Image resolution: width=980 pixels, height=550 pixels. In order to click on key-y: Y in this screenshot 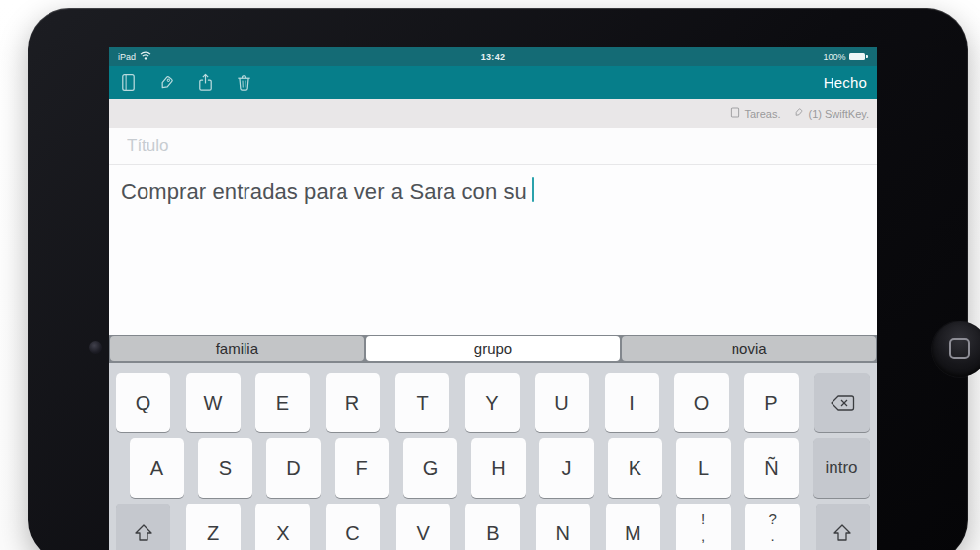, I will do `click(493, 403)`.